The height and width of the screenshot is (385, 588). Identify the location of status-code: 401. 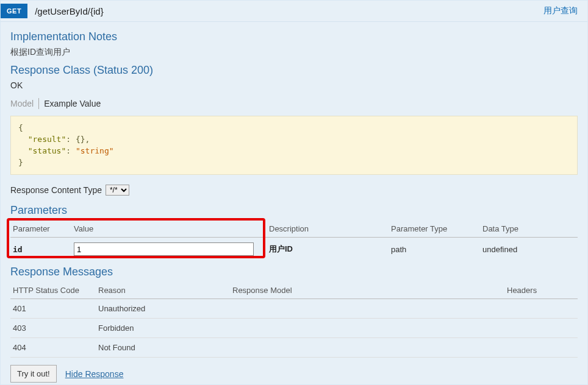
(53, 309).